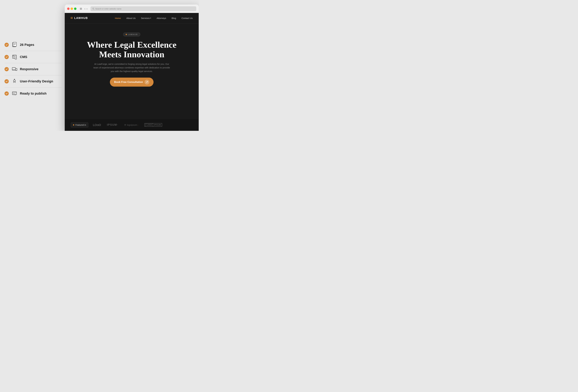 This screenshot has width=578, height=392. What do you see at coordinates (79, 18) in the screenshot?
I see `site-logo: ⌑ LAWHUB` at bounding box center [79, 18].